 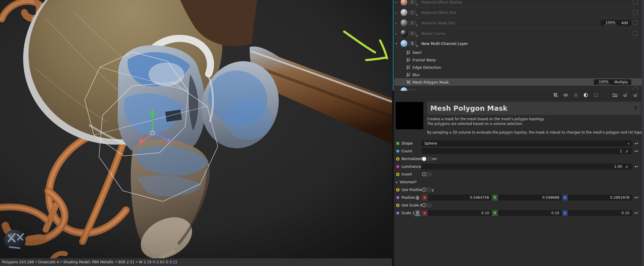 I want to click on layer-row-partial, so click(x=518, y=88).